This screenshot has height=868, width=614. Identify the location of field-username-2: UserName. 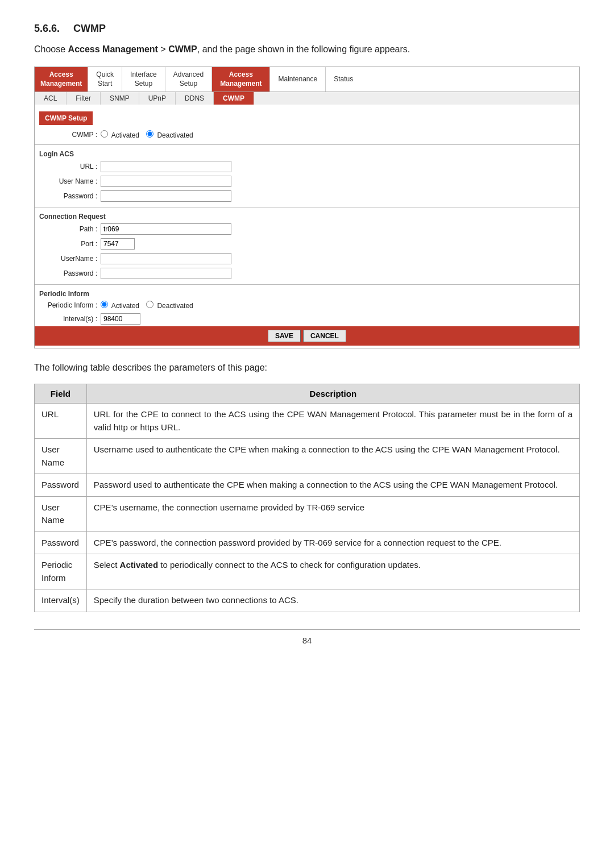
(61, 514).